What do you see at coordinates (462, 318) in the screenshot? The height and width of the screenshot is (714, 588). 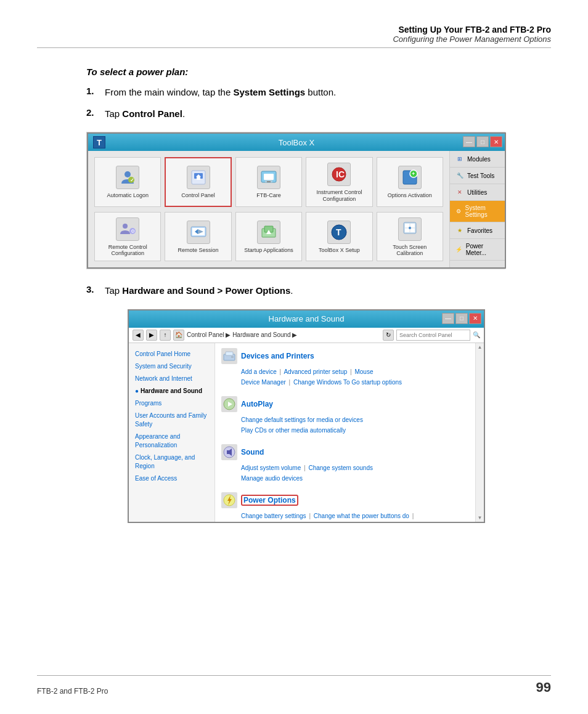 I see `hw-win-controls: — □ ✕` at bounding box center [462, 318].